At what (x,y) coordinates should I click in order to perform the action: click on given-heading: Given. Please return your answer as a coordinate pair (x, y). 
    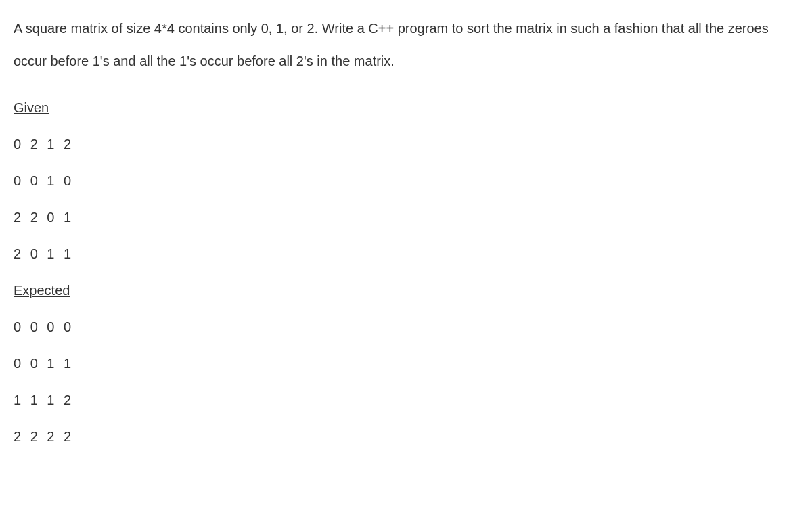
    Looking at the image, I should click on (406, 108).